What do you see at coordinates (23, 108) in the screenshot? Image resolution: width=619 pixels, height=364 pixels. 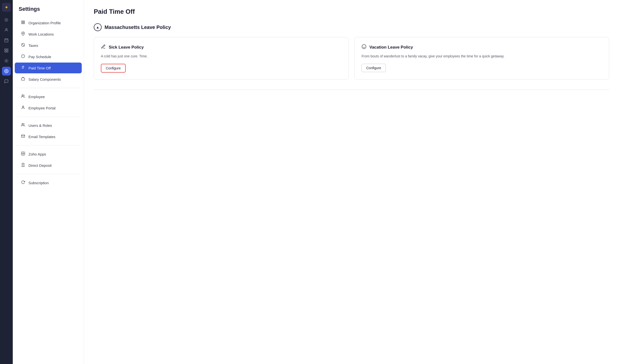 I see `employee-portal-icon` at bounding box center [23, 108].